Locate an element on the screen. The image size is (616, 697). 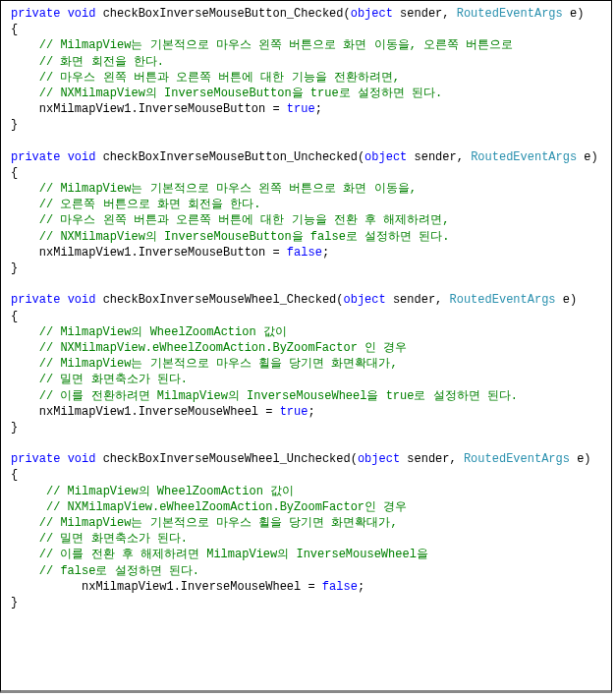
code-token: // NXMilmapView의 InverseMouseButton을 tru… is located at coordinates (241, 93).